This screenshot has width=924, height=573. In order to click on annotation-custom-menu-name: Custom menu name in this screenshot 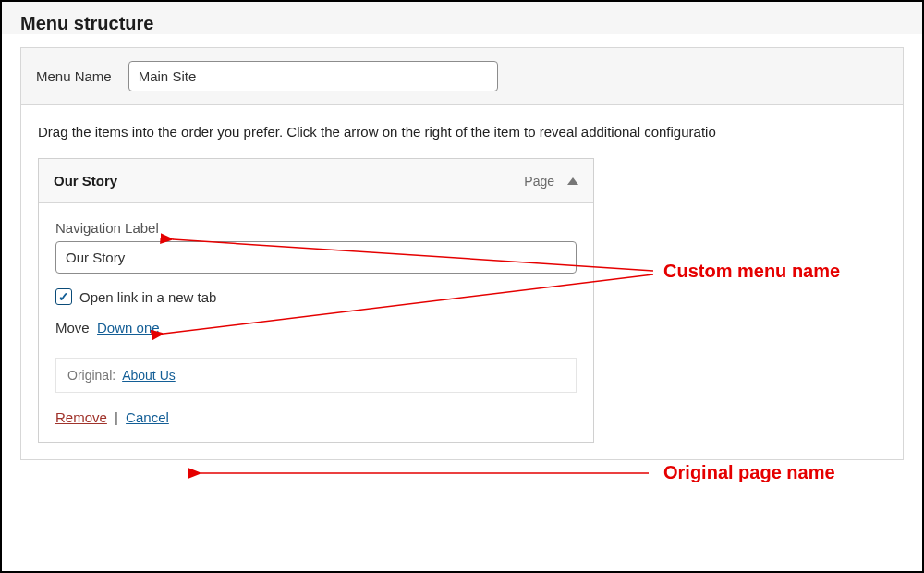, I will do `click(752, 272)`.